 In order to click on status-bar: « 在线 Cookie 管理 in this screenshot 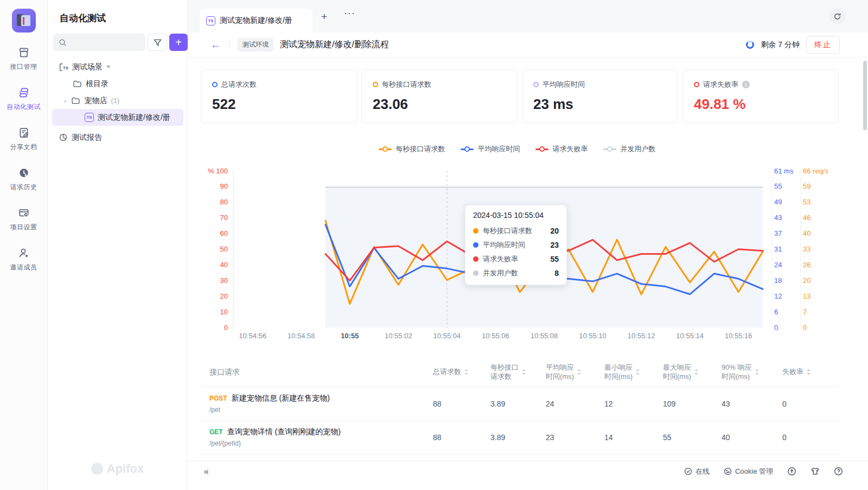, I will do `click(528, 471)`.